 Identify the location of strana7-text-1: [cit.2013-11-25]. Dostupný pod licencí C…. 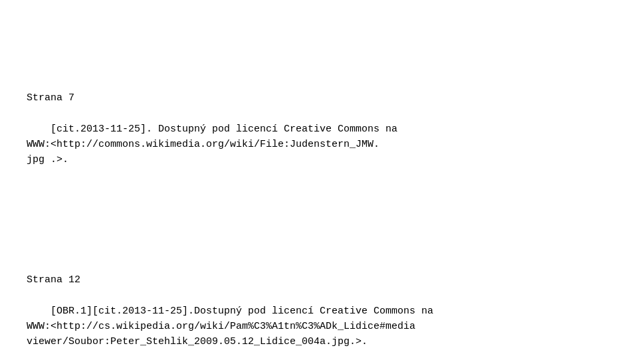
(224, 129).